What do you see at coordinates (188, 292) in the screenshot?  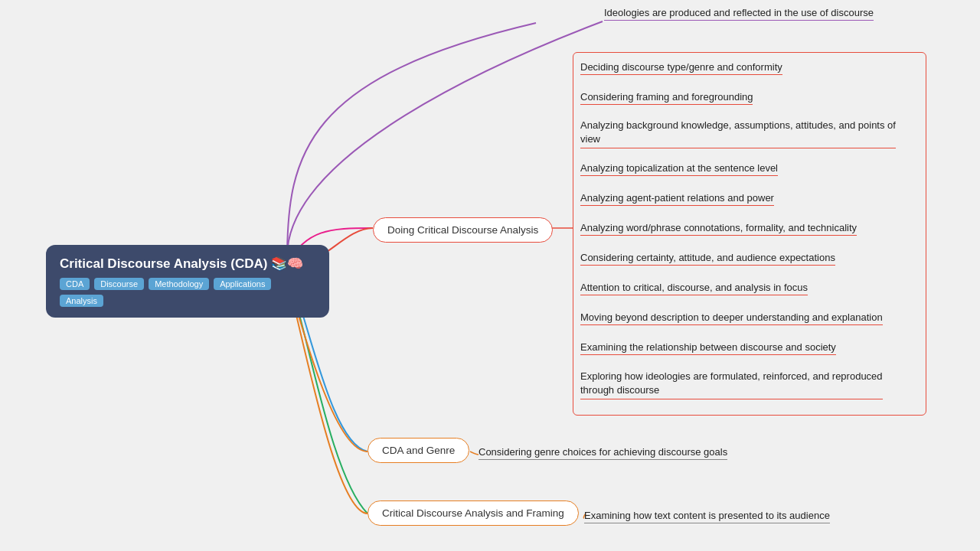 I see `center-node-tags: CDA Discourse Methodology Applications A…` at bounding box center [188, 292].